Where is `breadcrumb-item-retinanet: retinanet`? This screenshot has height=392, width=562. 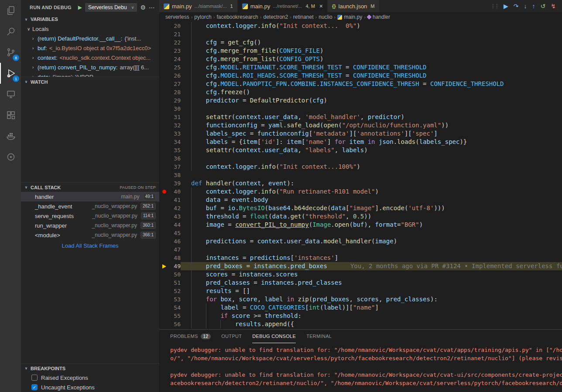 breadcrumb-item-retinanet: retinanet is located at coordinates (304, 17).